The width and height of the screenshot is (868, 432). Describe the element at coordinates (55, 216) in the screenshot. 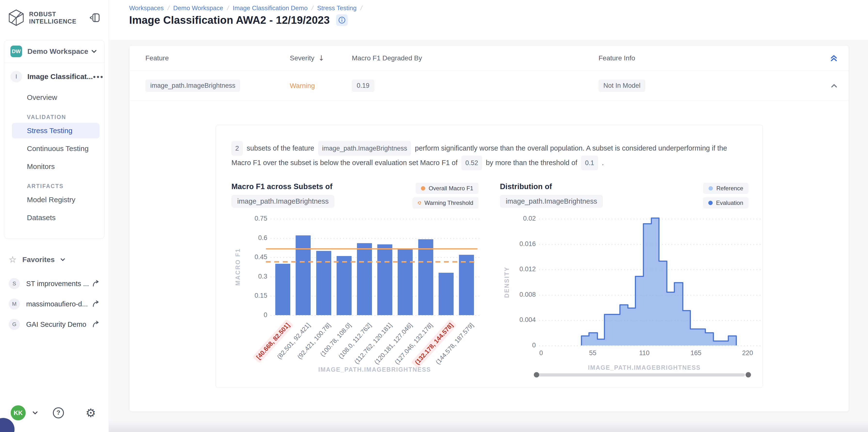

I see `sidebar: ROBUST INTELLIGENCE DW Demo Workspace I …` at that location.